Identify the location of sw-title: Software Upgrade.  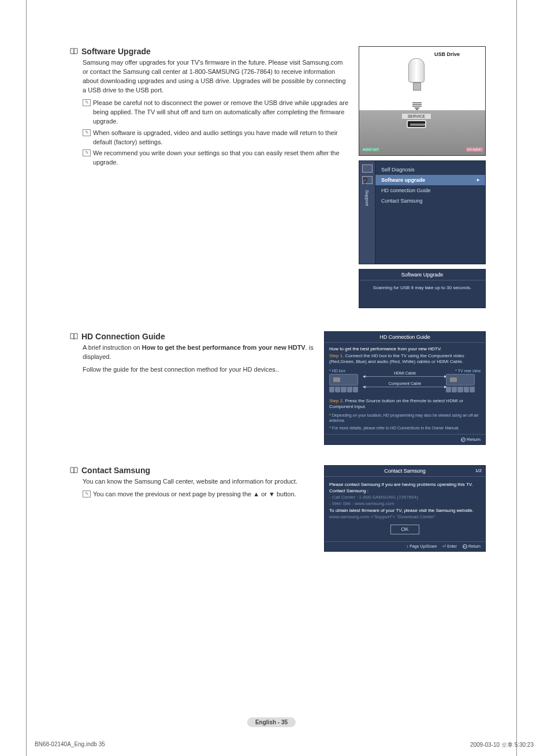
(116, 51).